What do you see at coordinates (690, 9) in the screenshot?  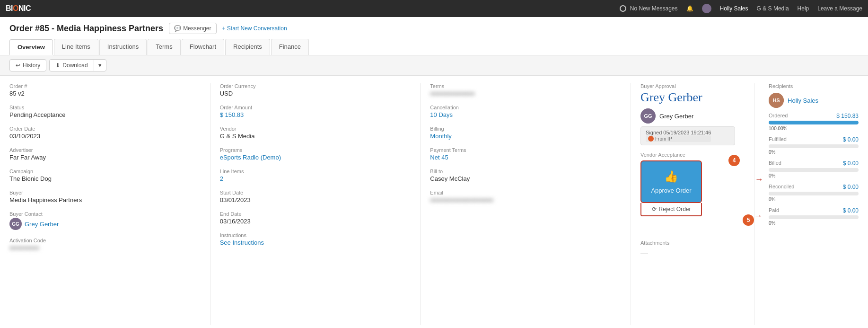 I see `notification-icon: 🔔` at bounding box center [690, 9].